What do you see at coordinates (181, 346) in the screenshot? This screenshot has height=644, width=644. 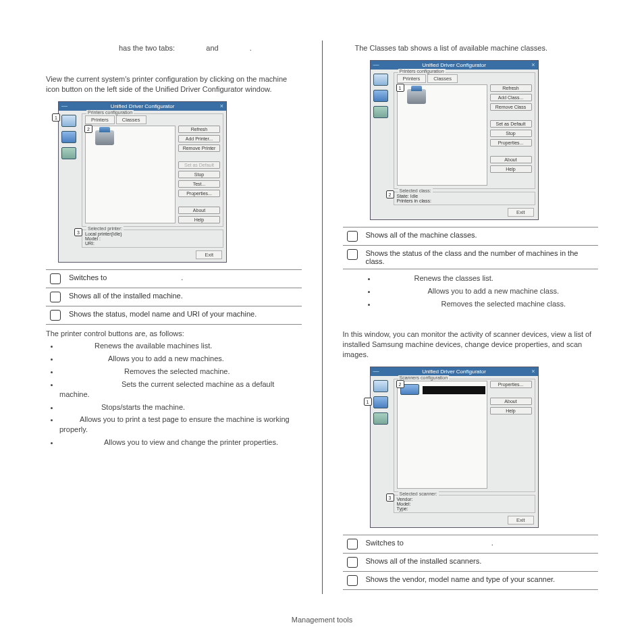 I see `bullet-refresh: Renews the available machines list.` at bounding box center [181, 346].